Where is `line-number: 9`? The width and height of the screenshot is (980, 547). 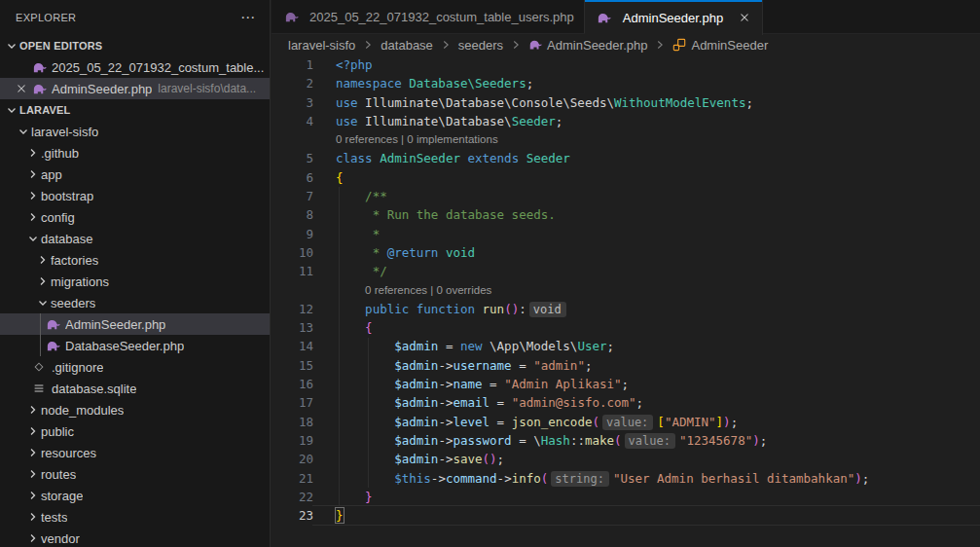 line-number: 9 is located at coordinates (292, 234).